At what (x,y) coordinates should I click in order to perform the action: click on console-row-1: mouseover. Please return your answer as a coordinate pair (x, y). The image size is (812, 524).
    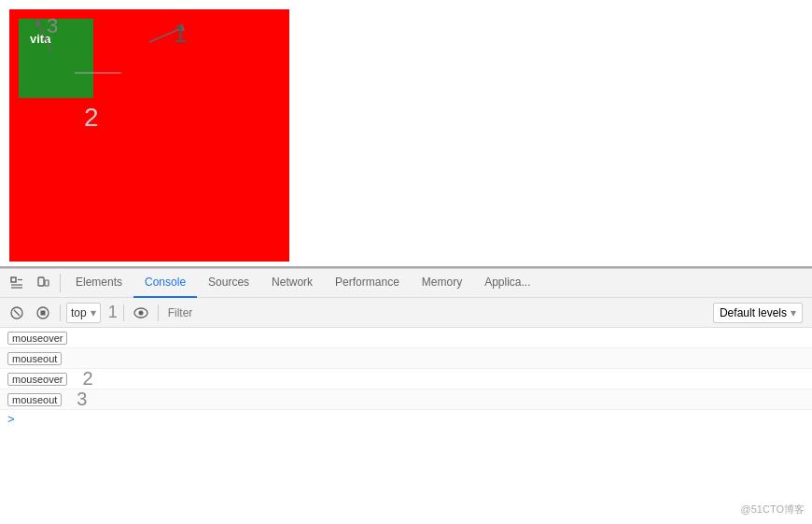
    Looking at the image, I should click on (406, 338).